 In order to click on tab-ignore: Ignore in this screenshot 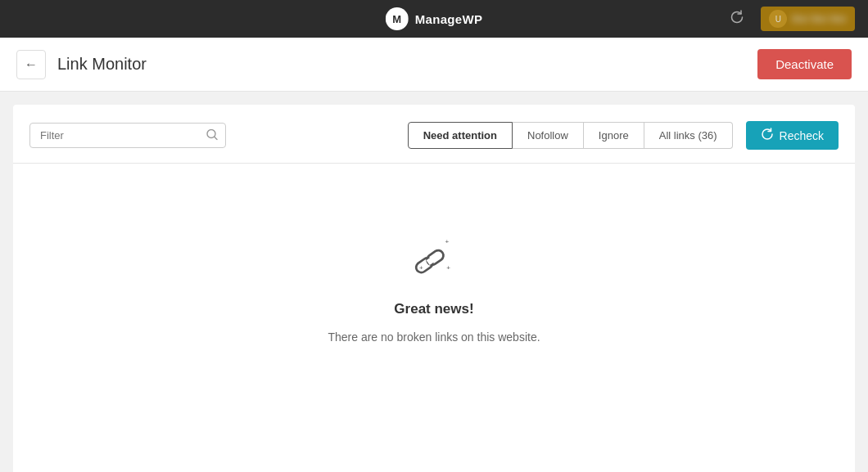, I will do `click(614, 136)`.